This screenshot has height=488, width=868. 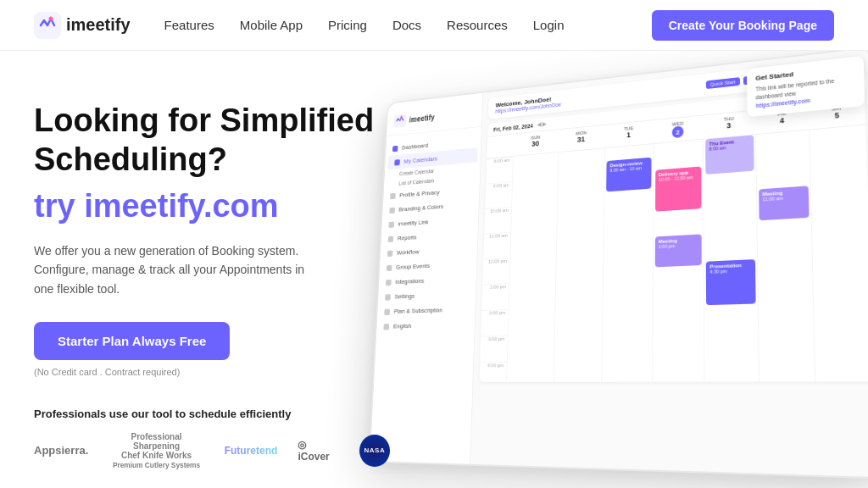 I want to click on event-delivery-app: Delivery app 10:00 - 11:00 am, so click(x=678, y=188).